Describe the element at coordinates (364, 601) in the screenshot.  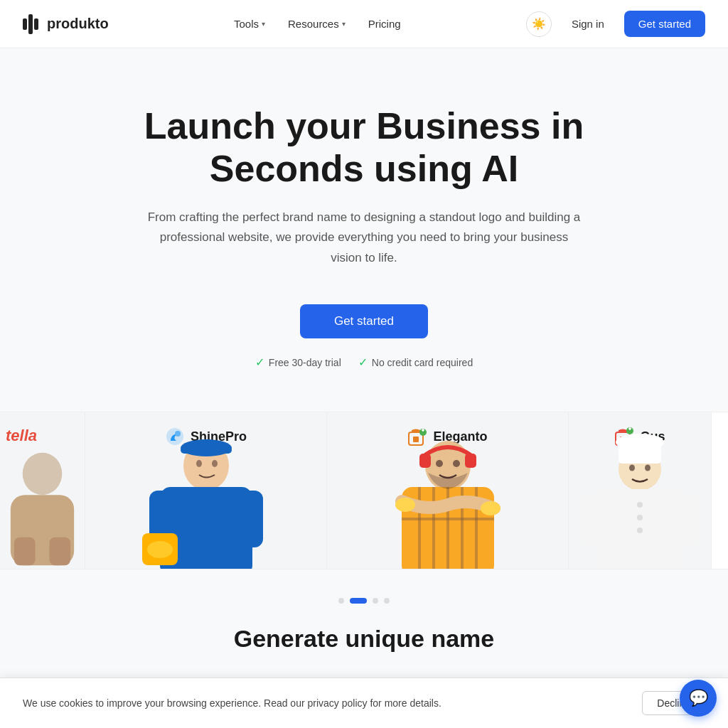
I see `progress-dots` at that location.